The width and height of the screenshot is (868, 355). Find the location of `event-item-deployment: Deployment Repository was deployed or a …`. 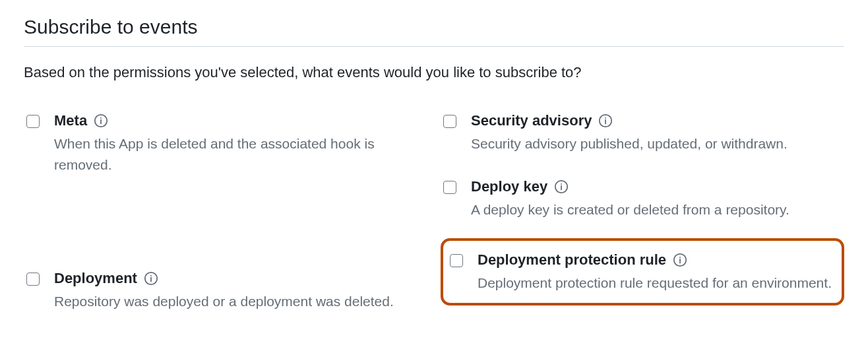

event-item-deployment: Deployment Repository was deployed or a … is located at coordinates (226, 292).